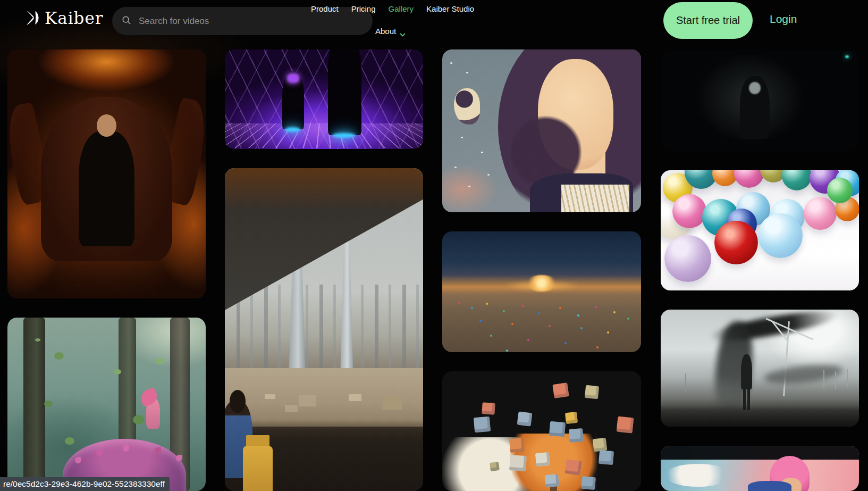  What do you see at coordinates (760, 230) in the screenshot?
I see `gallery-tile-glass-marbles` at bounding box center [760, 230].